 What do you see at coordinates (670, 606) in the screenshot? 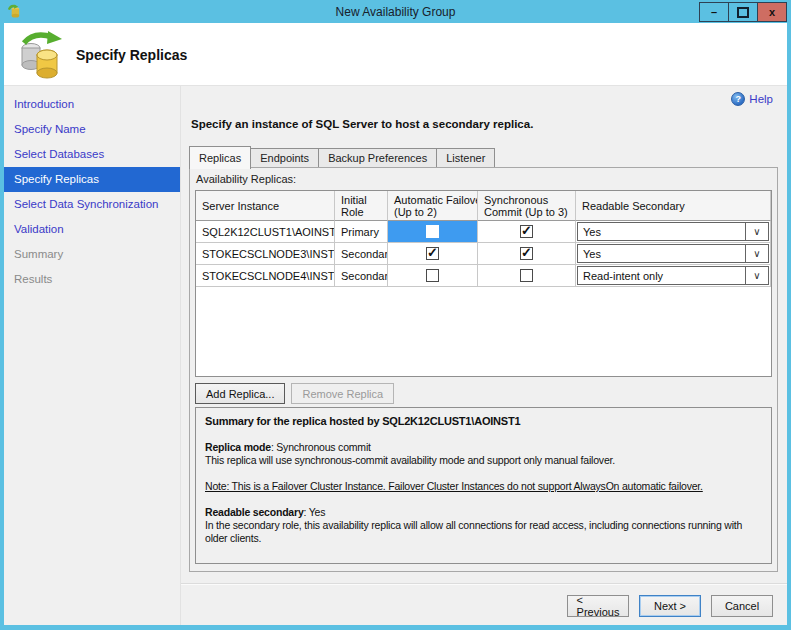
I see `next-button: Next >` at bounding box center [670, 606].